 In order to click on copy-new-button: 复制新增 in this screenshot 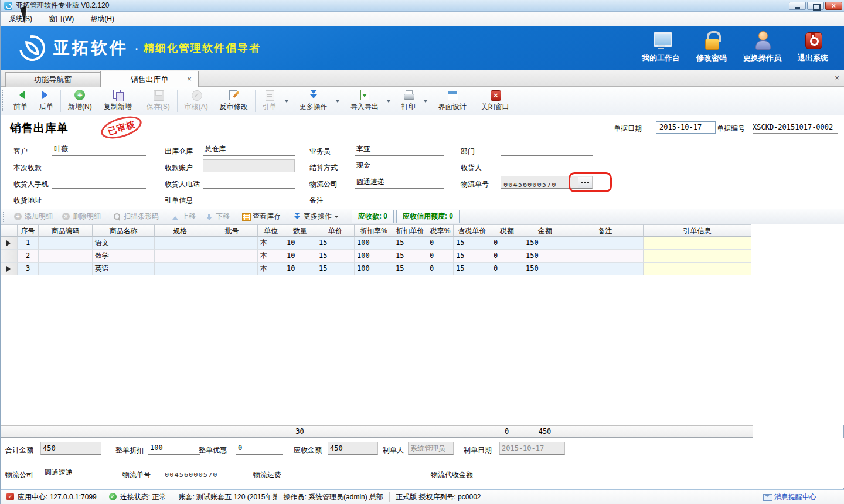, I will do `click(118, 101)`.